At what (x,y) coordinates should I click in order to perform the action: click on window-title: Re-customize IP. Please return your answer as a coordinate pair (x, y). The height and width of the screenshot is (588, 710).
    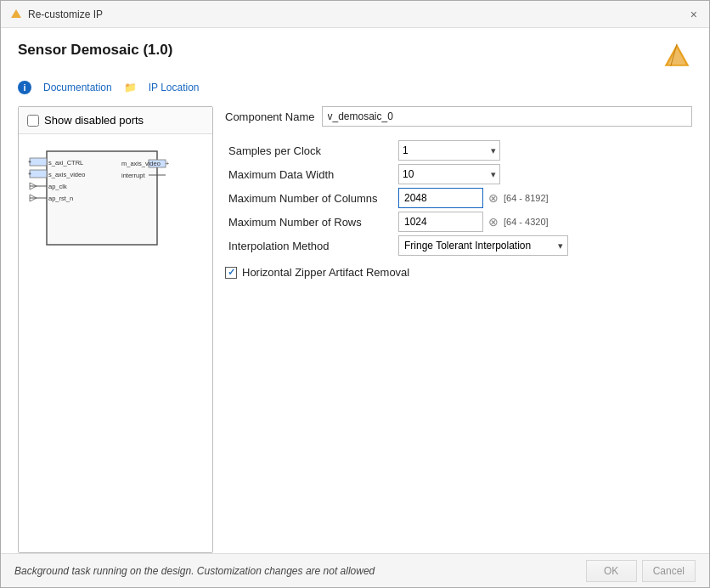
    Looking at the image, I should click on (65, 14).